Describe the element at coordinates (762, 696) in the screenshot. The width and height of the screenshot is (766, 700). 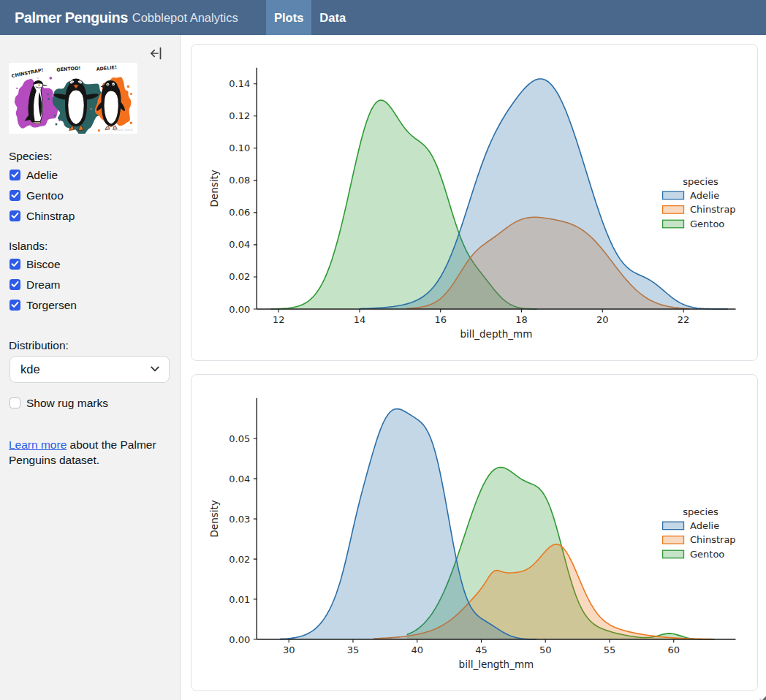
I see `resize-grip-icon` at that location.